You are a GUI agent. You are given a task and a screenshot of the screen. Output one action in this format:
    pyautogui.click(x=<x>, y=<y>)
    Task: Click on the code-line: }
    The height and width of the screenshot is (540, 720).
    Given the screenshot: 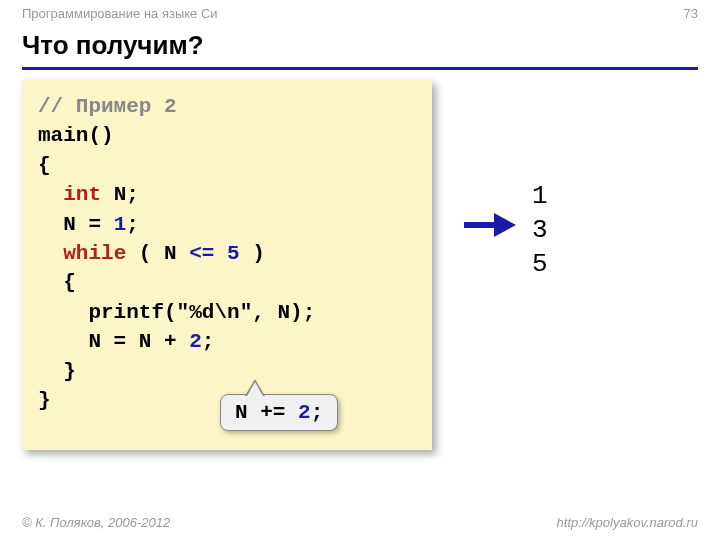 What is the action you would take?
    pyautogui.click(x=227, y=372)
    